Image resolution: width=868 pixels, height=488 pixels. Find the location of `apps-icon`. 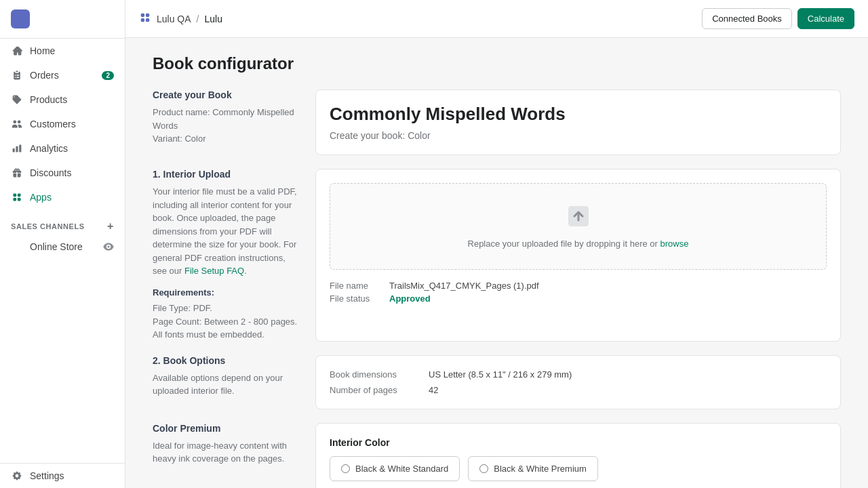

apps-icon is located at coordinates (17, 197).